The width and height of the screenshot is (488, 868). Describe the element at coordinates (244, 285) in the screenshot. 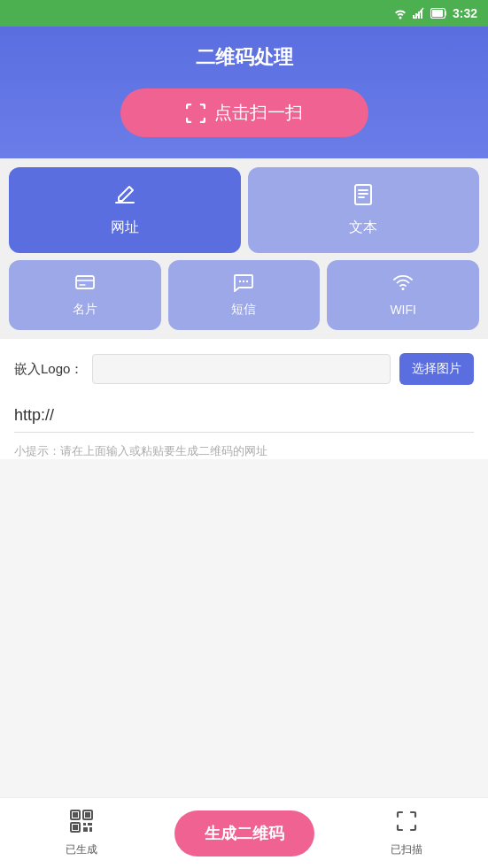

I see `sms-icon` at that location.